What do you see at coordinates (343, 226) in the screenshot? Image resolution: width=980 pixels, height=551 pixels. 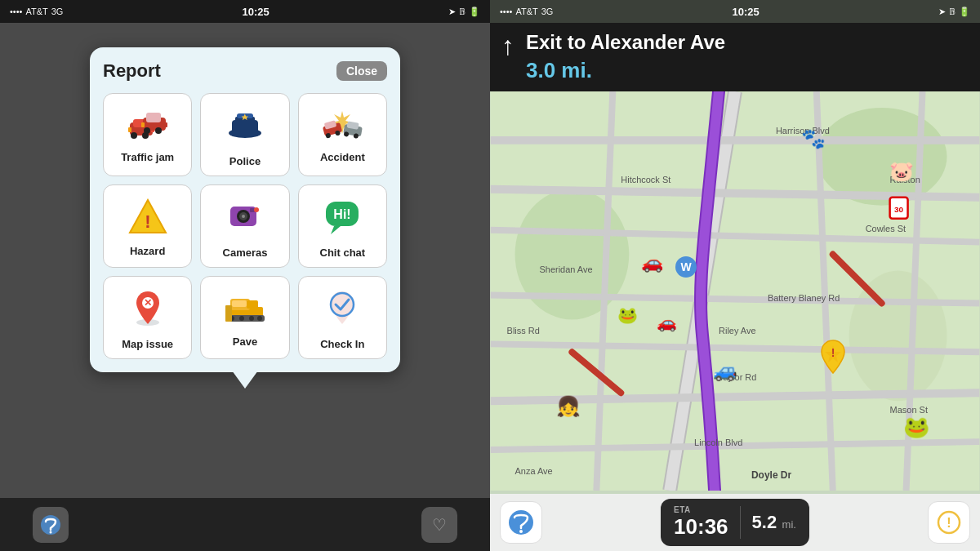 I see `report-item-chit-chat: Hi! Chit chat` at bounding box center [343, 226].